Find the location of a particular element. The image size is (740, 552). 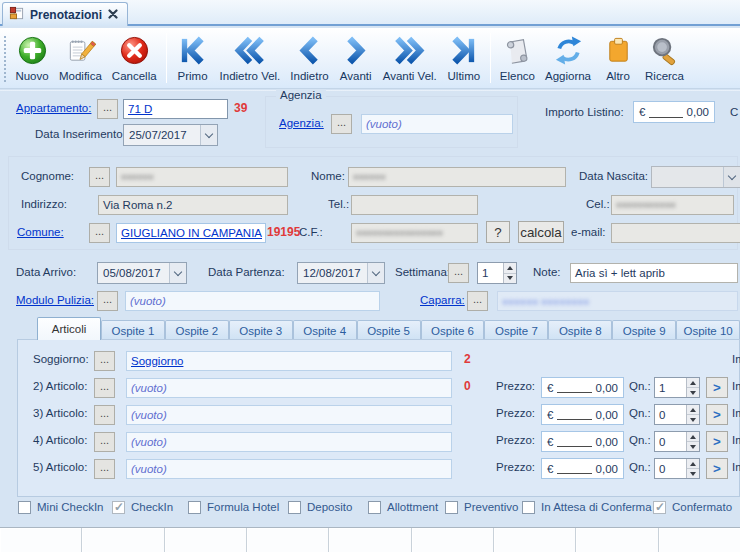

cognome-browse-button: ... is located at coordinates (100, 177).